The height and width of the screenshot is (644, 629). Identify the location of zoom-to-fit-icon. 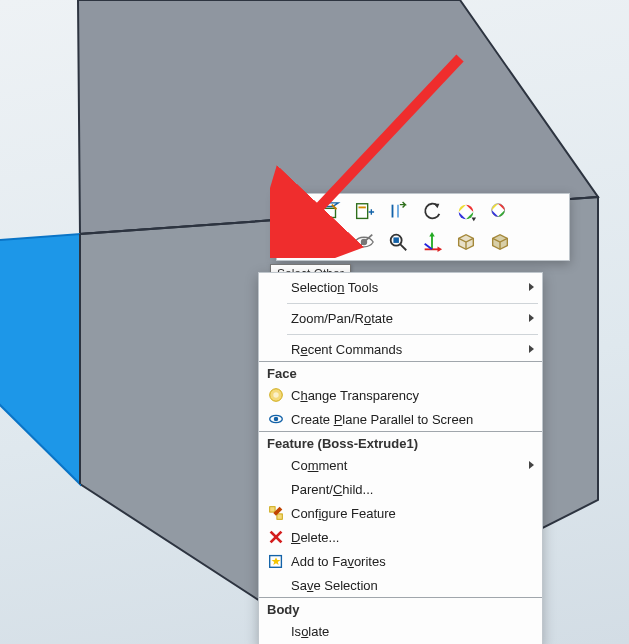
(296, 212).